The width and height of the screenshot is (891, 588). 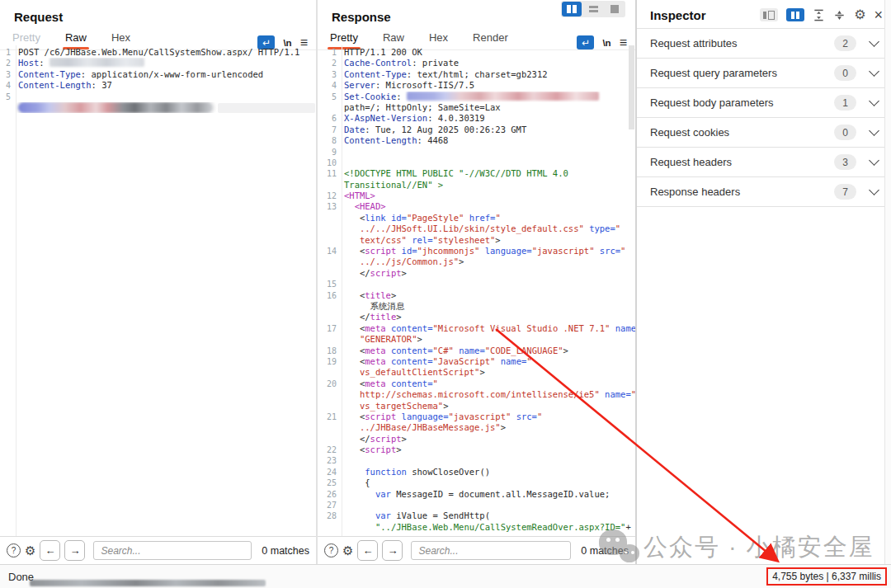 I want to click on line-number: 18, so click(x=329, y=351).